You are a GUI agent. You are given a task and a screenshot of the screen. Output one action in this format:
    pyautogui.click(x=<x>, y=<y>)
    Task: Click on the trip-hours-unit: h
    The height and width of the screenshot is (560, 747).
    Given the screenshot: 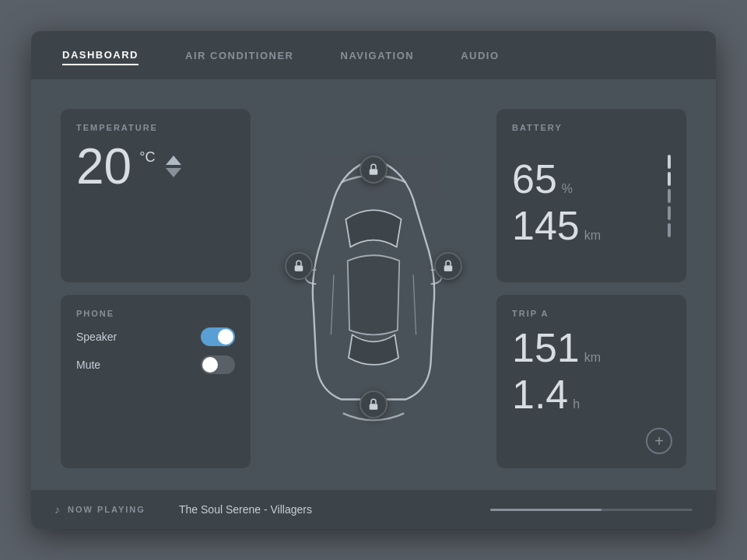 What is the action you would take?
    pyautogui.click(x=576, y=404)
    